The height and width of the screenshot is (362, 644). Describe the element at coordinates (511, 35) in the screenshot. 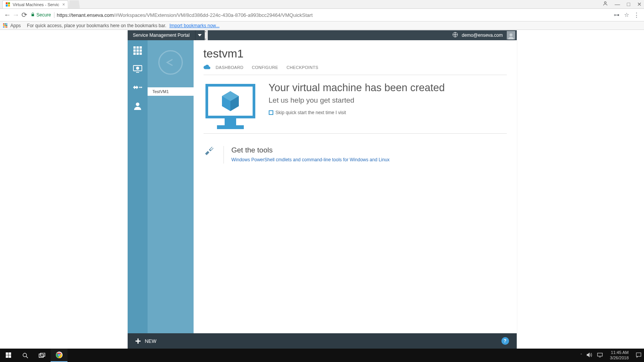

I see `user-avatar` at that location.